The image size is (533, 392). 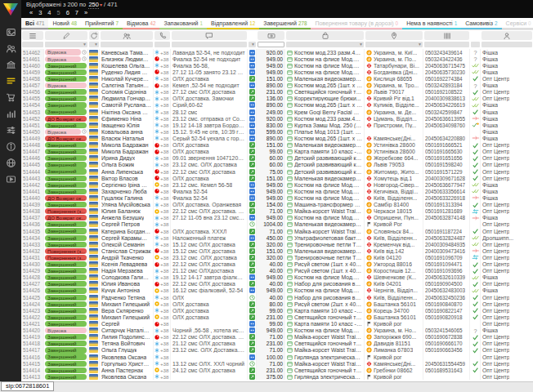 I want to click on ttn-number: 0501691096709, so click(x=444, y=258).